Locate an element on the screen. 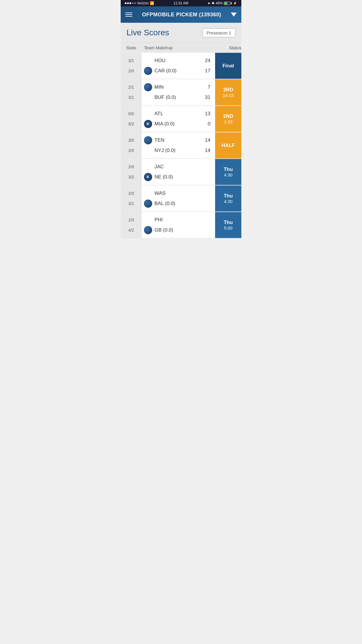  battery-label: 46% is located at coordinates (219, 3).